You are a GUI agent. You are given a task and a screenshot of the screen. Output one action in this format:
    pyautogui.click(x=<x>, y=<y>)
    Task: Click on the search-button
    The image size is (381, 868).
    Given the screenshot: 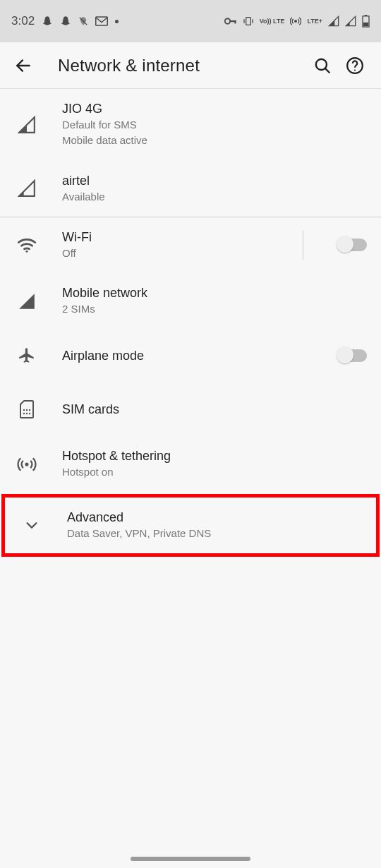 What is the action you would take?
    pyautogui.click(x=322, y=66)
    